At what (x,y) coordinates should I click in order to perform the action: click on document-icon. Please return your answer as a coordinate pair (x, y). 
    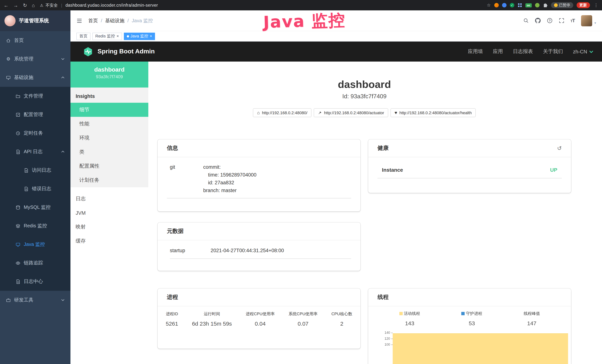
    Looking at the image, I should click on (18, 152).